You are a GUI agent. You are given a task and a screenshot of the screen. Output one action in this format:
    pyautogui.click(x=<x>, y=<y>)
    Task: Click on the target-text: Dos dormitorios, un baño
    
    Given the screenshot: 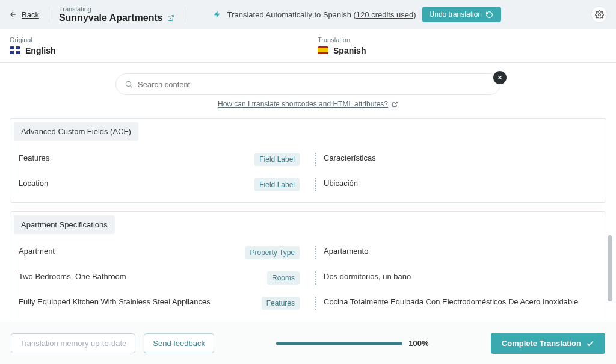 What is the action you would take?
    pyautogui.click(x=461, y=277)
    